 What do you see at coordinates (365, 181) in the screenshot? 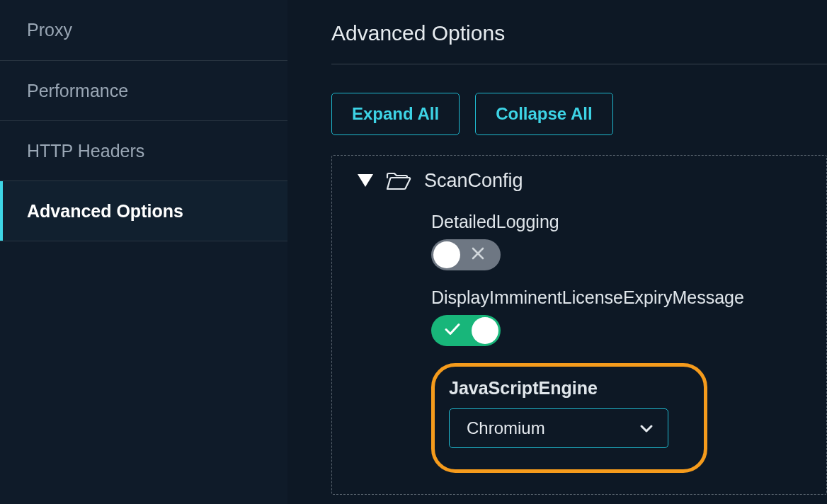
I see `disclosure-triangle-icon` at bounding box center [365, 181].